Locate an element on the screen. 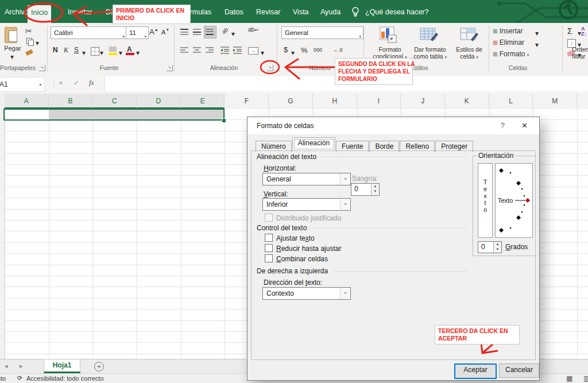 This screenshot has height=383, width=588. wrap-text-checkbox: Ajustar texto is located at coordinates (289, 238).